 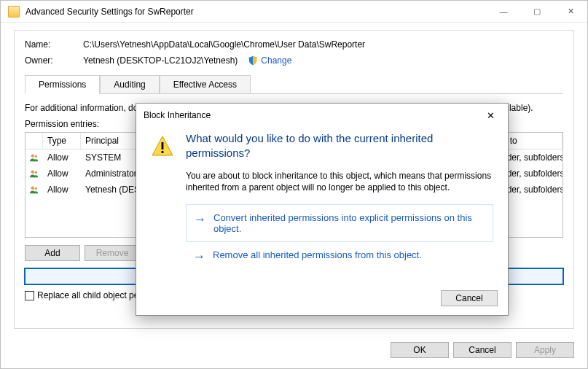 I want to click on dialog-title-text: Block Inheritance, so click(x=177, y=115).